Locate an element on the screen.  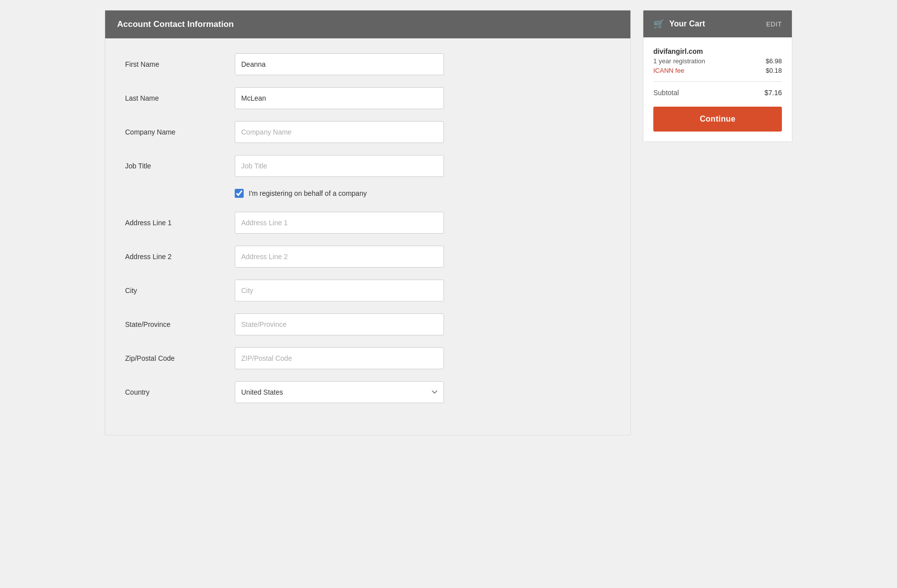
cart-icann-price: $0.18 is located at coordinates (773, 71).